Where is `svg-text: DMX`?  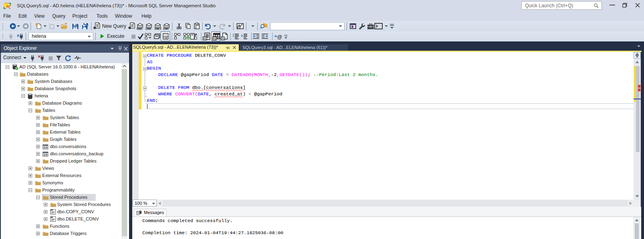
svg-text: DMX is located at coordinates (149, 29).